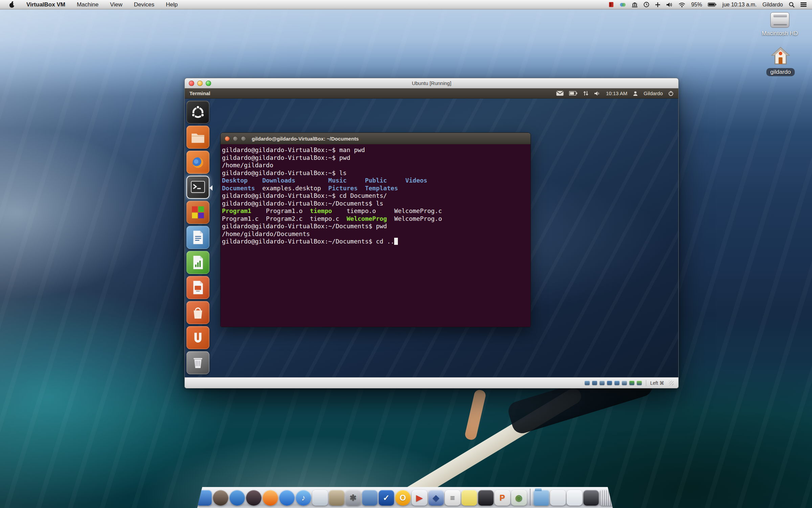  What do you see at coordinates (198, 237) in the screenshot?
I see `launcher-libreoffice-writer` at bounding box center [198, 237].